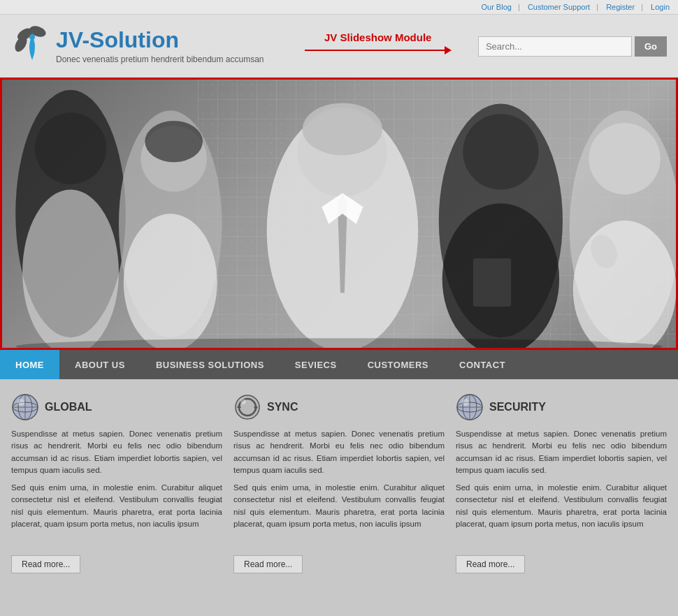  Describe the element at coordinates (470, 407) in the screenshot. I see `security-icon` at that location.